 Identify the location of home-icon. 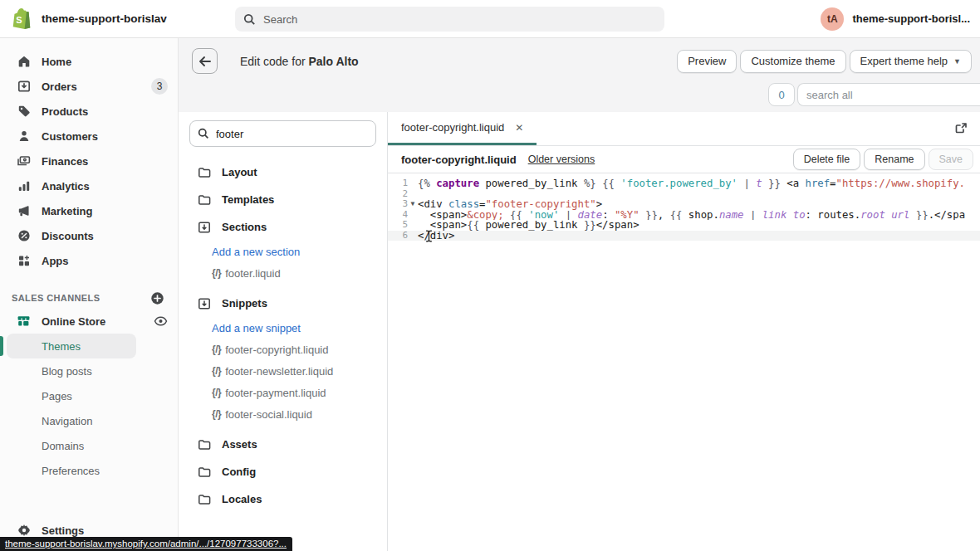
(23, 61).